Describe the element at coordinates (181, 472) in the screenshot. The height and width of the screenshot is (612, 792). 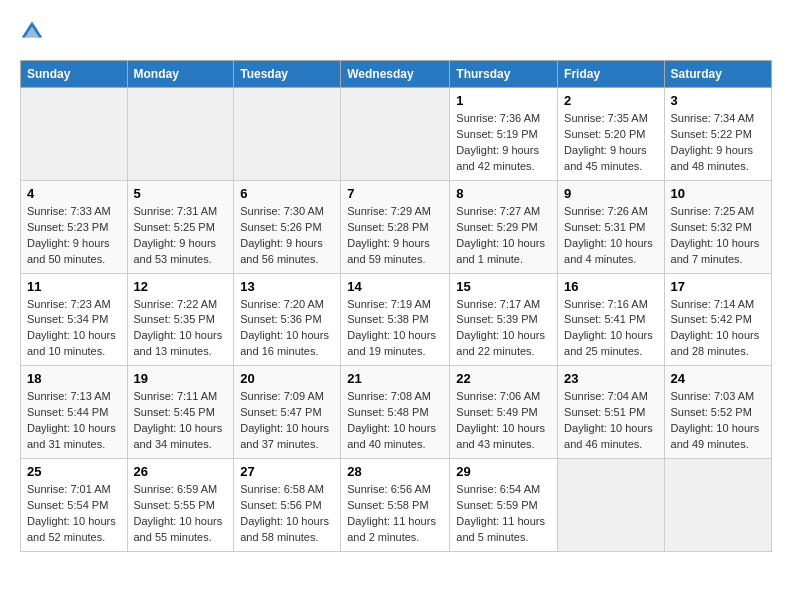
I see `day-number: 26` at that location.